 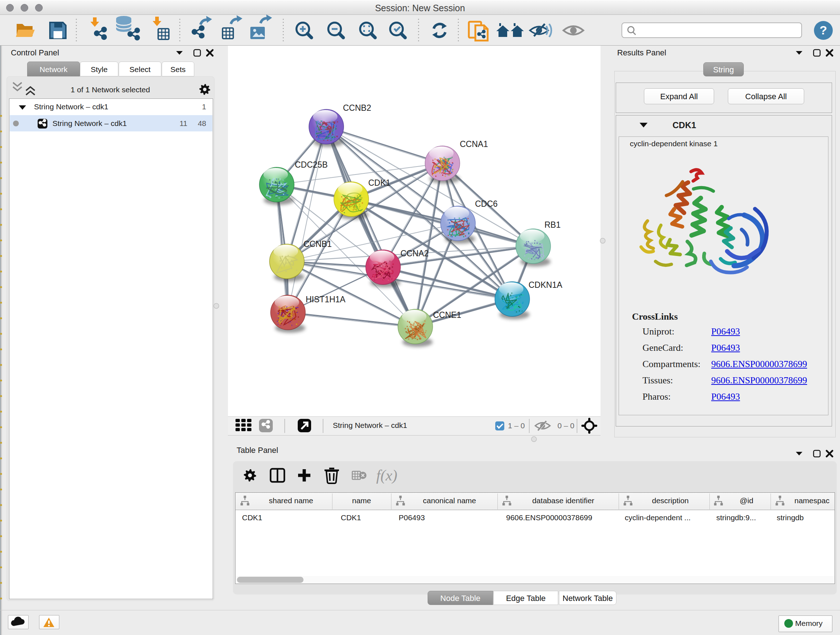 What do you see at coordinates (415, 253) in the screenshot?
I see `svg-text: CCNA2` at bounding box center [415, 253].